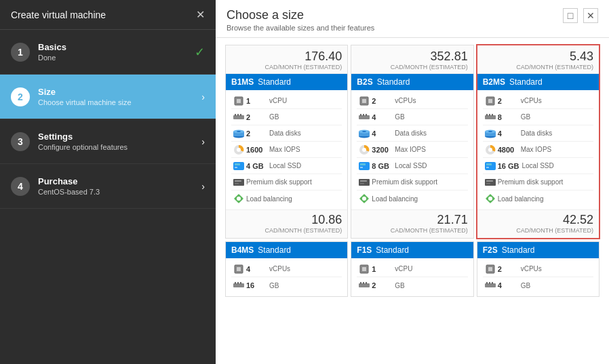 This screenshot has height=364, width=609. I want to click on spec-row-iops: 1600Max IOPS, so click(286, 150).